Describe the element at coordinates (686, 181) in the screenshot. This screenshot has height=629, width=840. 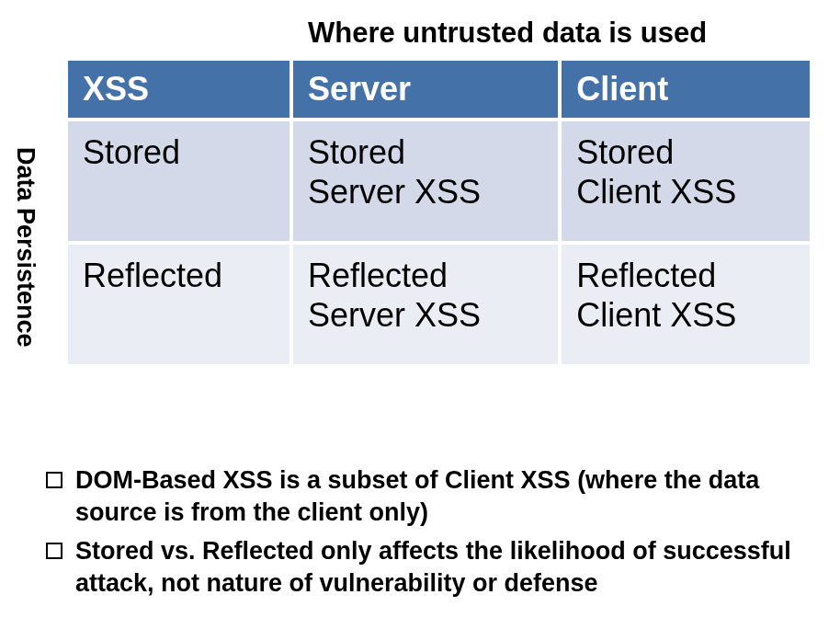
I see `cell-stored-client: Stored Client XSS` at that location.